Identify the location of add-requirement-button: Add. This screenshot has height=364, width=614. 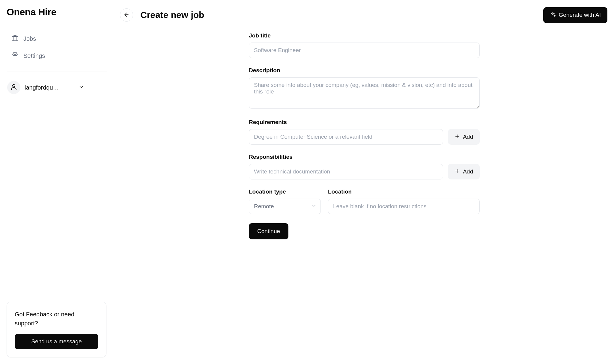
(464, 137).